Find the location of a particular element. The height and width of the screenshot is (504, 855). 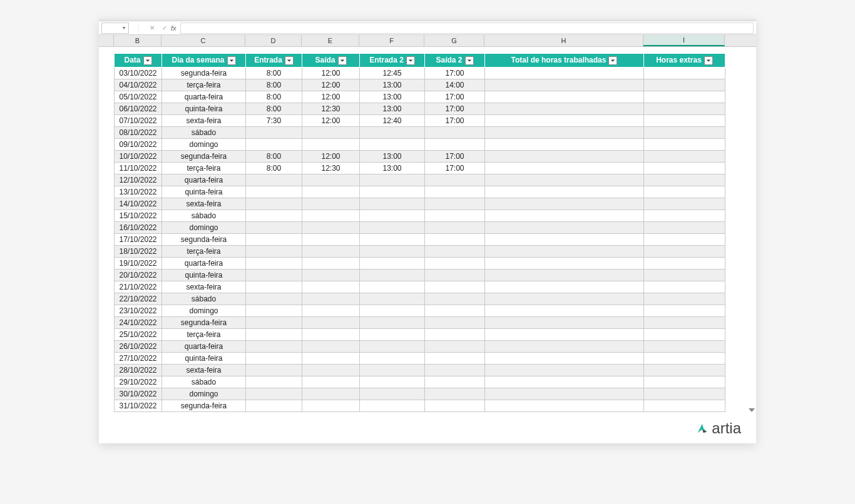

column-header-D: D is located at coordinates (274, 41).